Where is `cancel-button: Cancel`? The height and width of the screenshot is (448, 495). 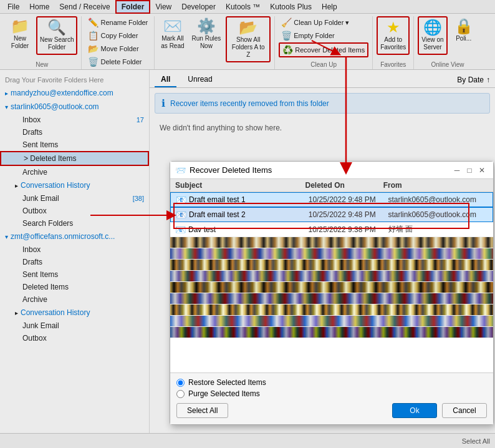
cancel-button: Cancel is located at coordinates (464, 411).